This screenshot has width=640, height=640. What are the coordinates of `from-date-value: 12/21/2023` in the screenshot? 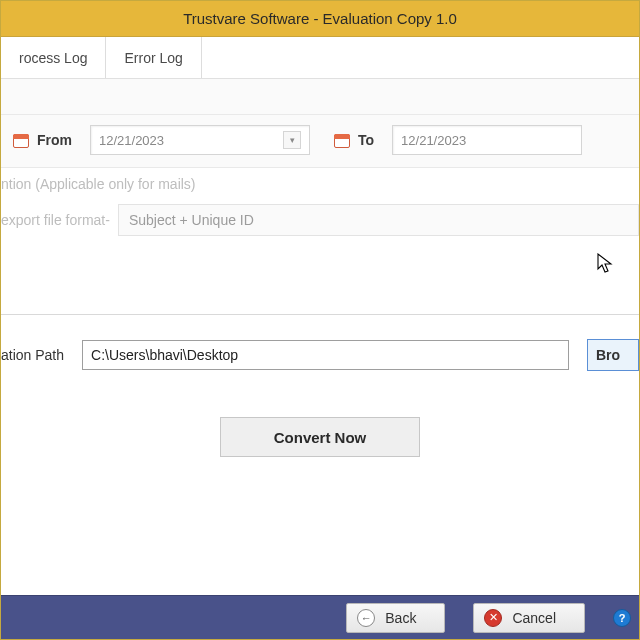 It's located at (132, 140).